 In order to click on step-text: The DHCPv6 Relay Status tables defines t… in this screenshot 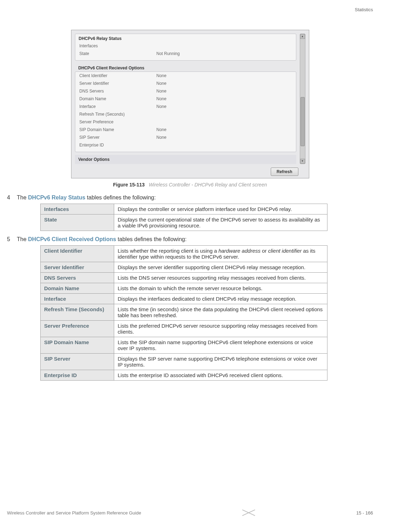, I will do `click(195, 198)`.